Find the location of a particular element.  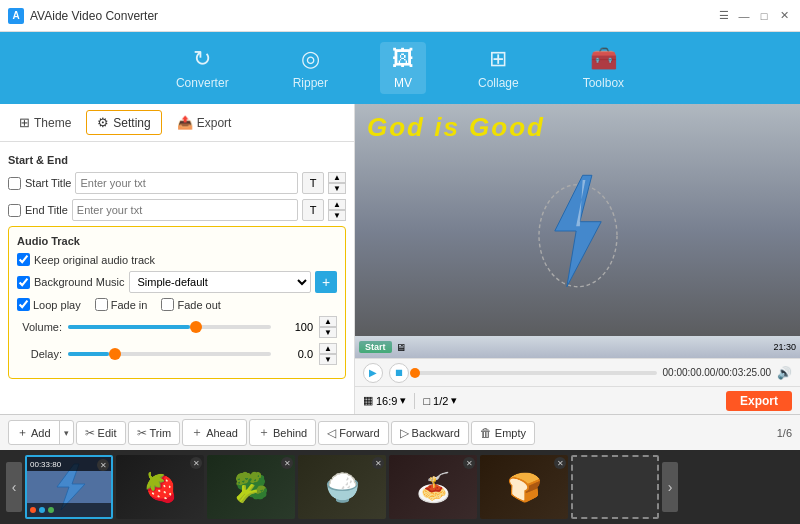

fade-in-checkbox is located at coordinates (102, 304).